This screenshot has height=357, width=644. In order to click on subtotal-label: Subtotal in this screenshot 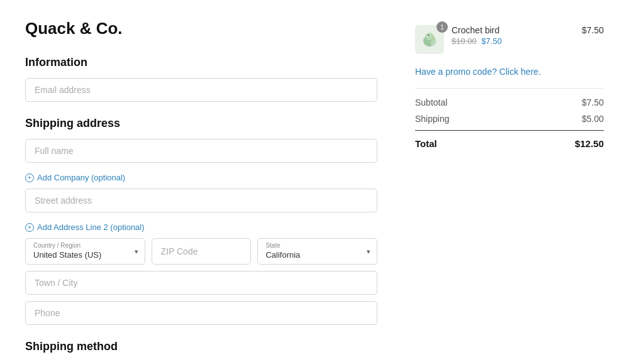, I will do `click(431, 102)`.